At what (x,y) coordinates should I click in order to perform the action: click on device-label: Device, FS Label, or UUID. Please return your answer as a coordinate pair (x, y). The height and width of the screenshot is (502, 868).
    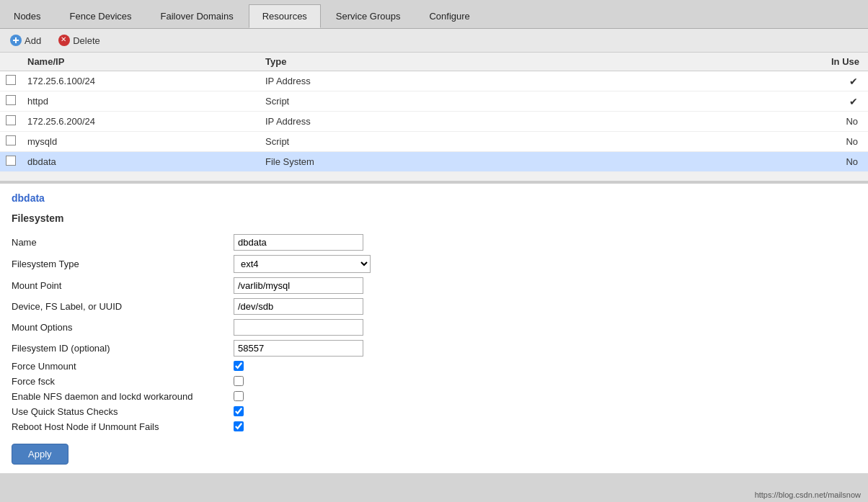
    Looking at the image, I should click on (120, 307).